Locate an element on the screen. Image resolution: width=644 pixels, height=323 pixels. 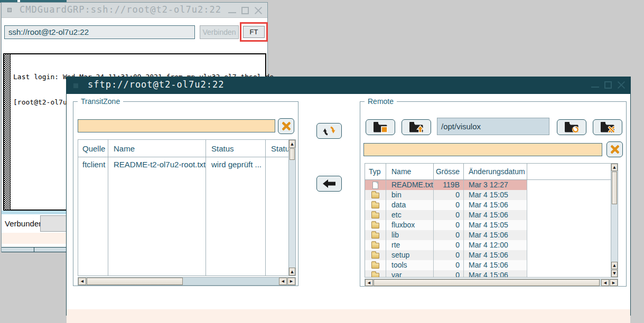
remote-file-row: etc 0 Mar 4 15:06 is located at coordinates (491, 215).